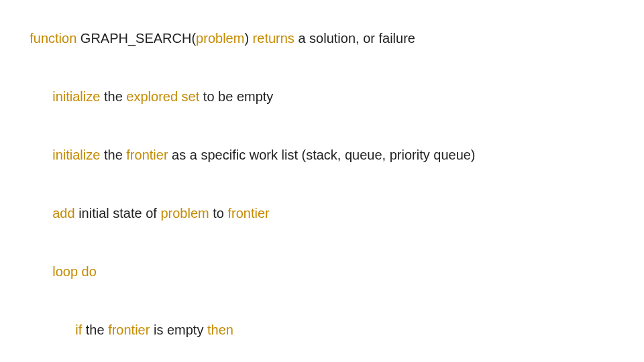 The image size is (644, 362). Describe the element at coordinates (326, 361) in the screenshot. I see `pseudocode-line-7: return failure` at that location.